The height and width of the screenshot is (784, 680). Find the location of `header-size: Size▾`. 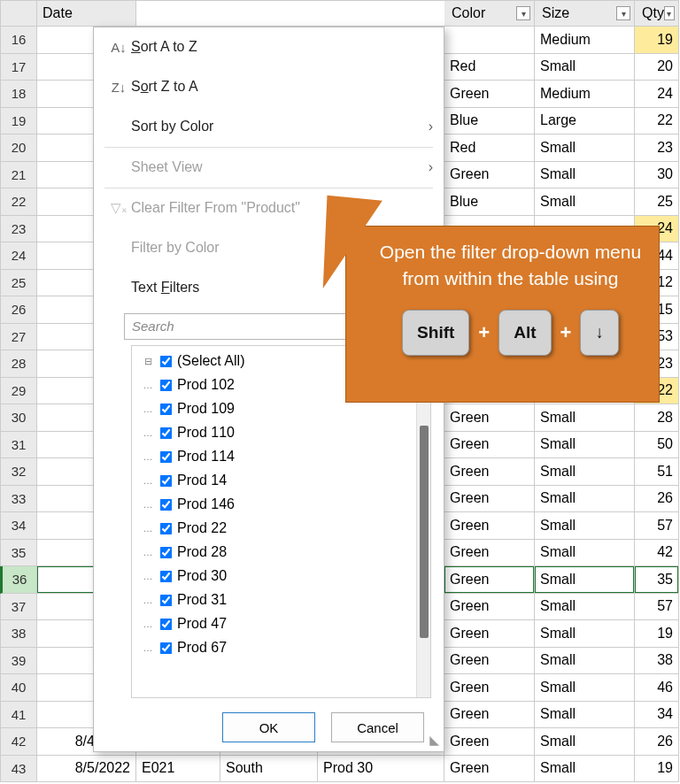

header-size: Size▾ is located at coordinates (584, 13).